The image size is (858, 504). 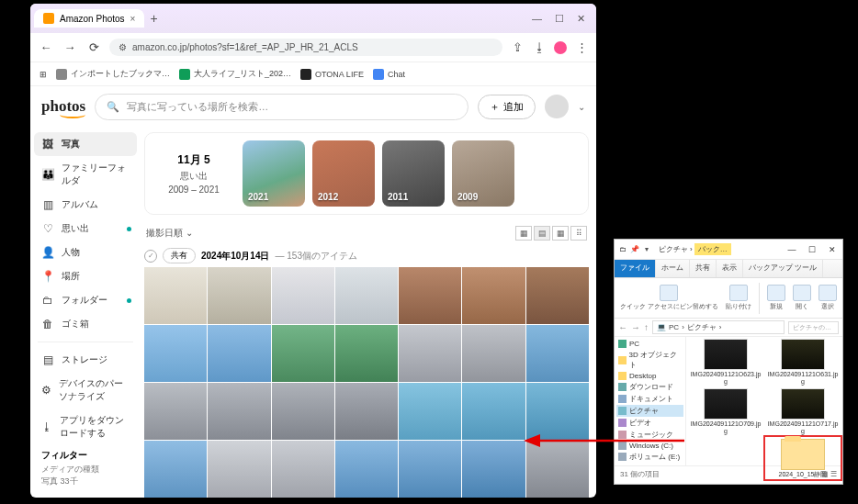 What do you see at coordinates (647, 250) in the screenshot?
I see `chevron-down-icon: ▾` at bounding box center [647, 250].